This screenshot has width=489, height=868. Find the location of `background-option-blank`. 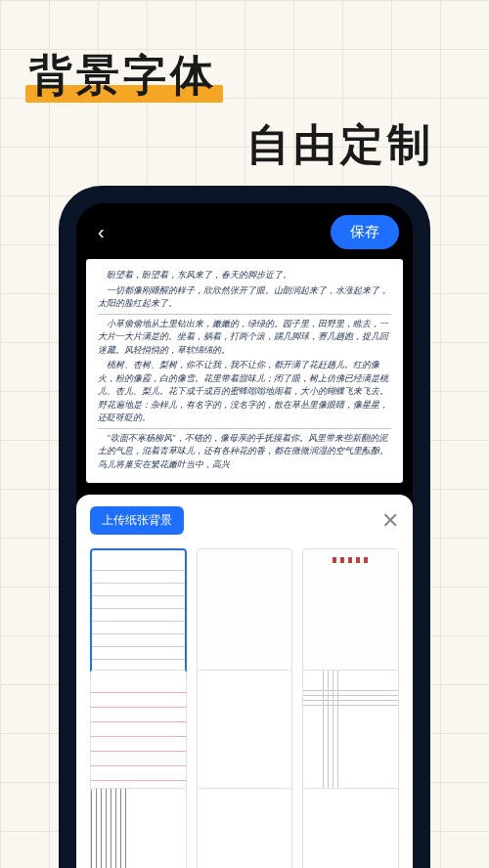

background-option-blank is located at coordinates (244, 613).